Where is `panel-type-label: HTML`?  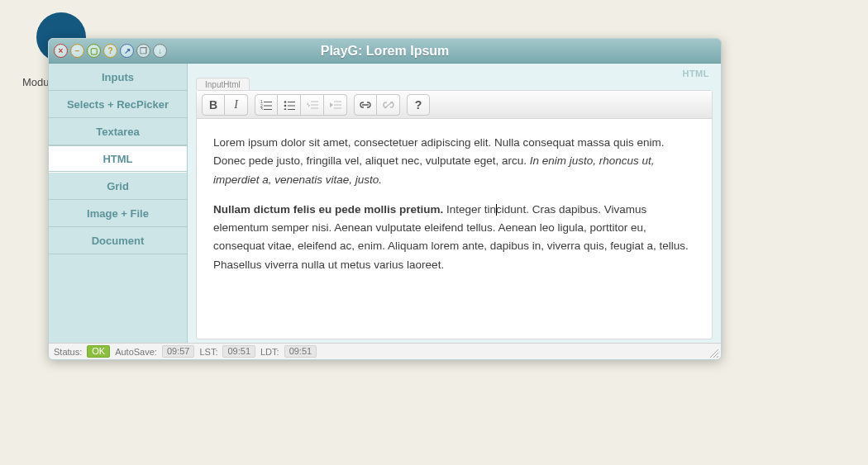 panel-type-label: HTML is located at coordinates (696, 74).